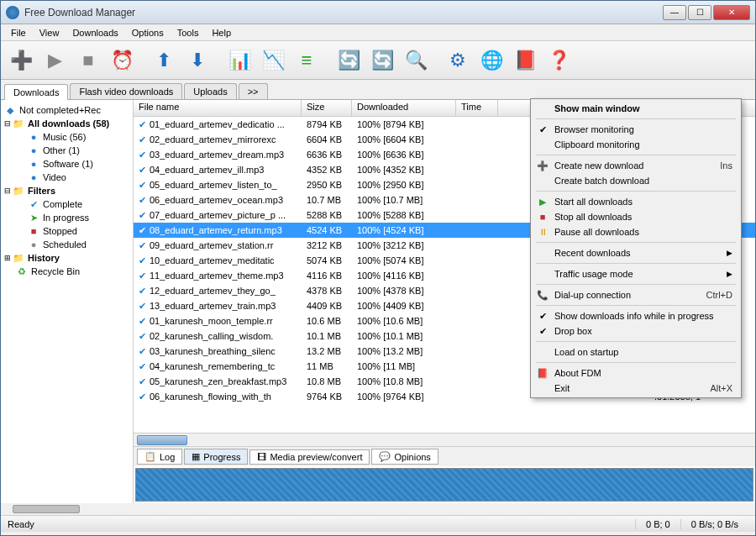 The width and height of the screenshot is (756, 536). What do you see at coordinates (636, 232) in the screenshot?
I see `ctx-pause-all: ⏸Pause all downloads` at bounding box center [636, 232].